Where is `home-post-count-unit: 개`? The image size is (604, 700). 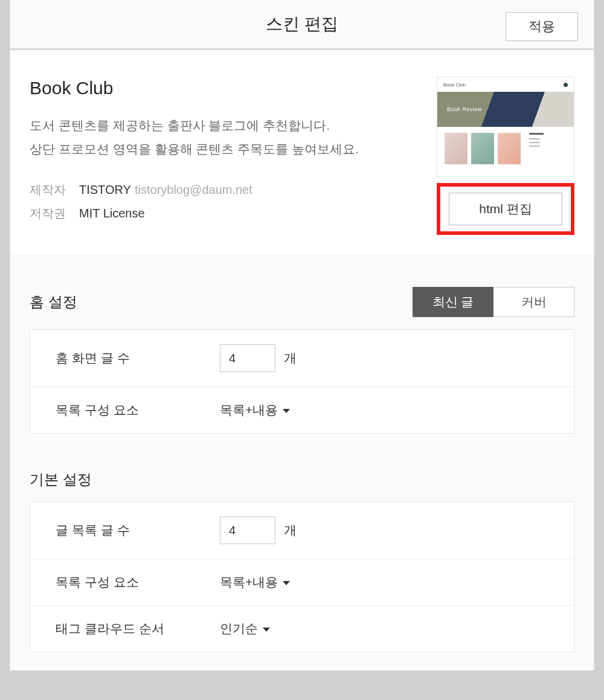
home-post-count-unit: 개 is located at coordinates (290, 358).